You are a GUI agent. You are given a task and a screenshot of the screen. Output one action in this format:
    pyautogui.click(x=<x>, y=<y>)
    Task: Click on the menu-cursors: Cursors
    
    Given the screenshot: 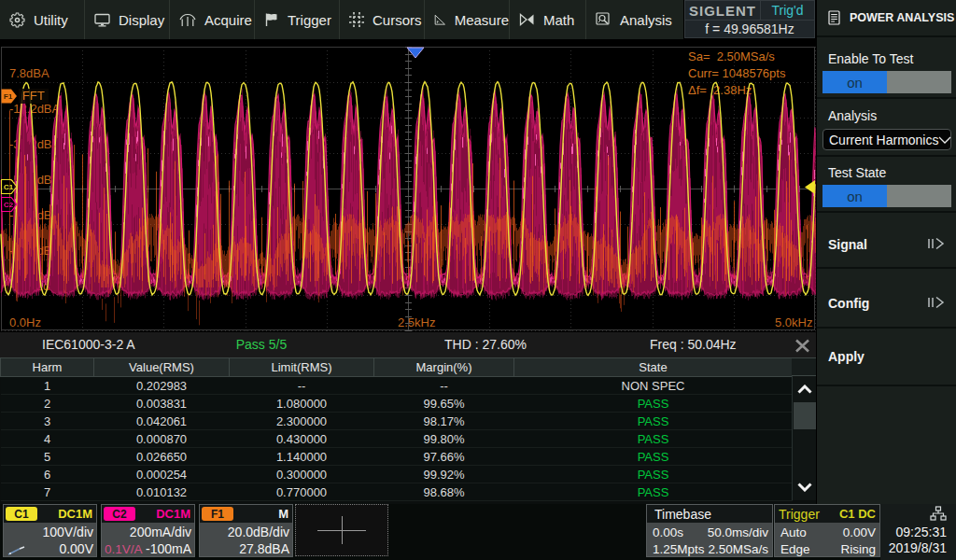 What is the action you would take?
    pyautogui.click(x=383, y=20)
    